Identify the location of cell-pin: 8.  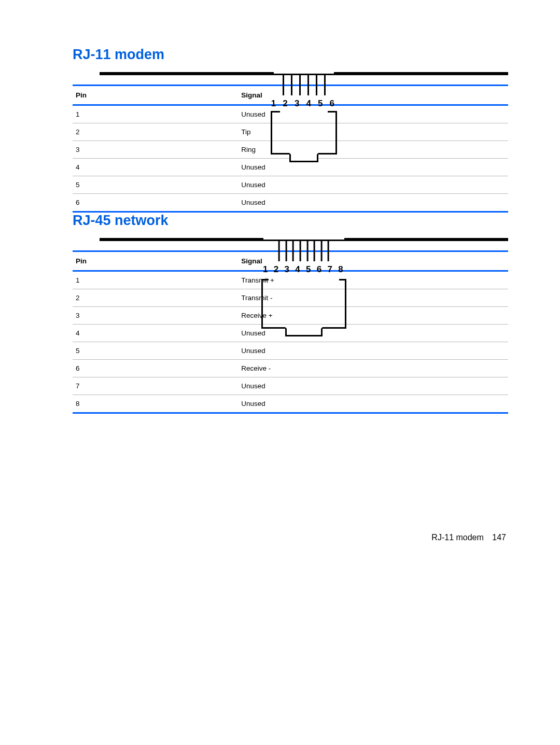
(156, 404).